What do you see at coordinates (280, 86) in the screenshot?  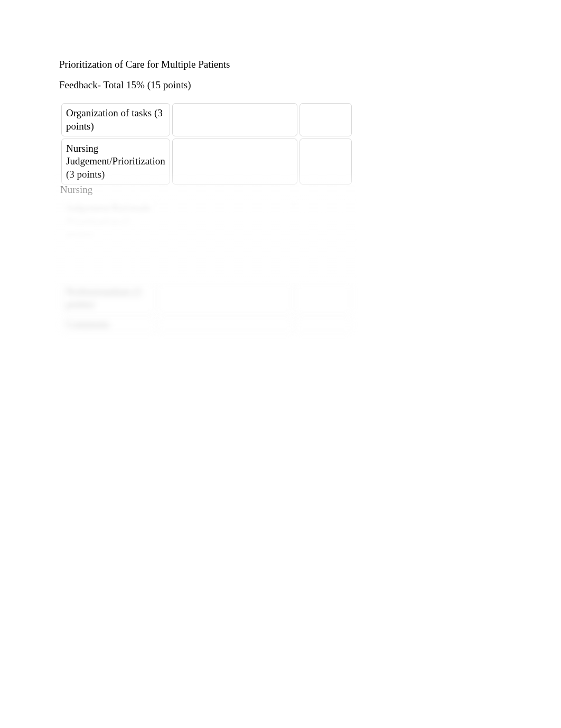 I see `page-subtitle: Feedback- Total 15% (15 points)` at bounding box center [280, 86].